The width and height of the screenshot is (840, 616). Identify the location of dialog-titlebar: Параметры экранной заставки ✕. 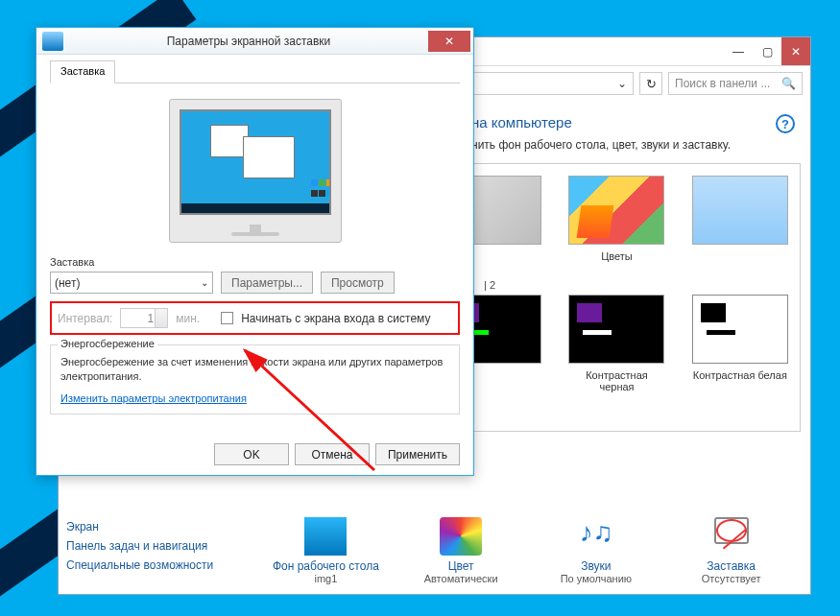
(255, 41).